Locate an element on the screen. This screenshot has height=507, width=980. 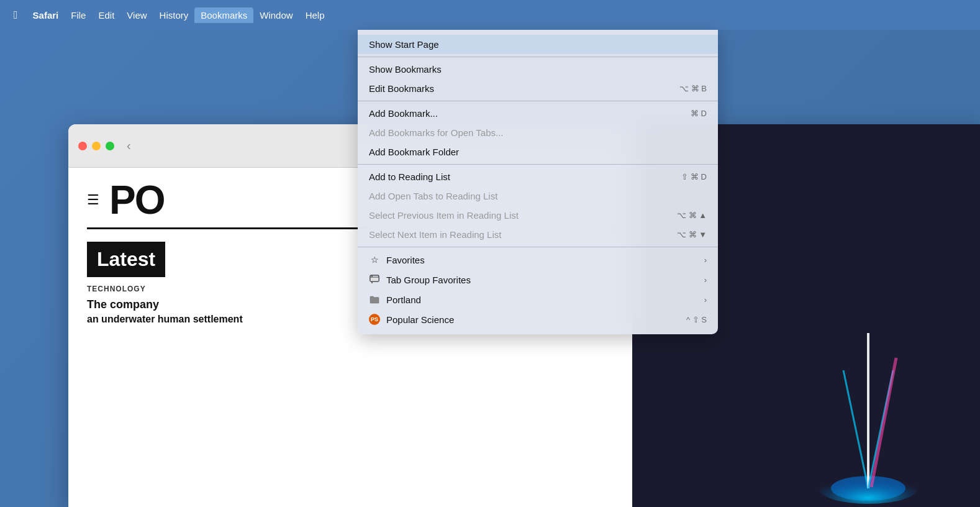
portland-left: Portland is located at coordinates (395, 299).